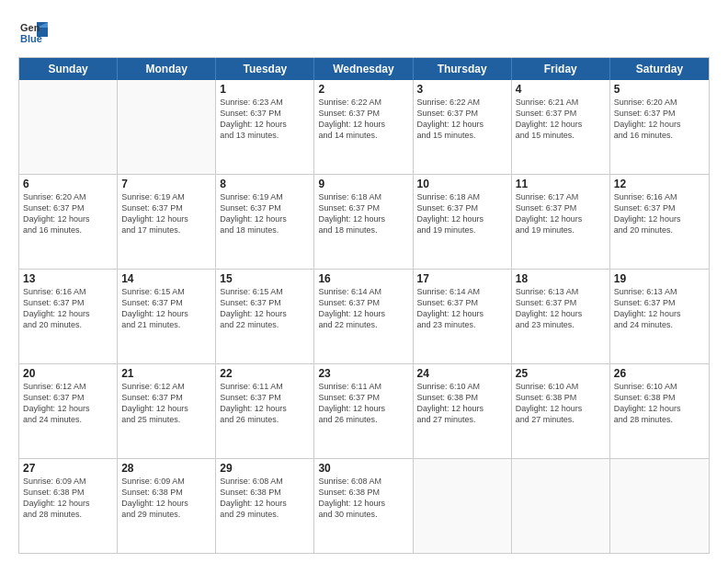 The width and height of the screenshot is (728, 563). I want to click on calendar-cell: 2Sunrise: 6:22 AM Sunset: 6:37 PM Daylig…, so click(364, 127).